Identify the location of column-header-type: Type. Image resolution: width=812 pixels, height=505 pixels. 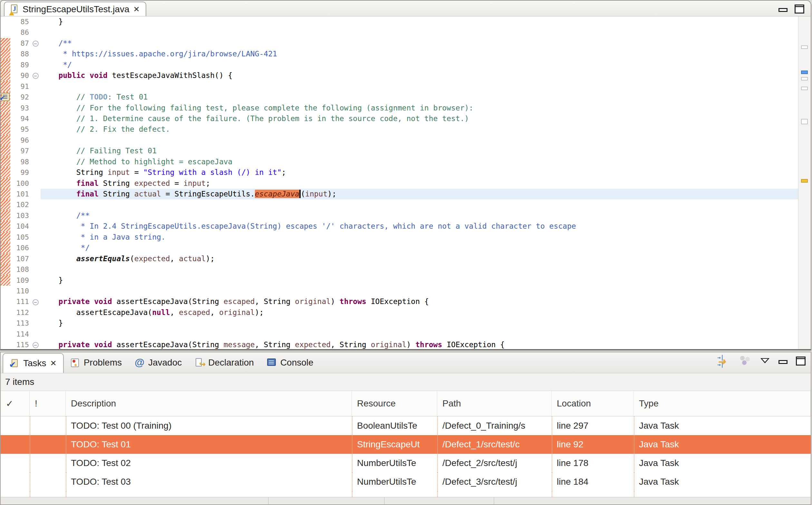
(722, 403).